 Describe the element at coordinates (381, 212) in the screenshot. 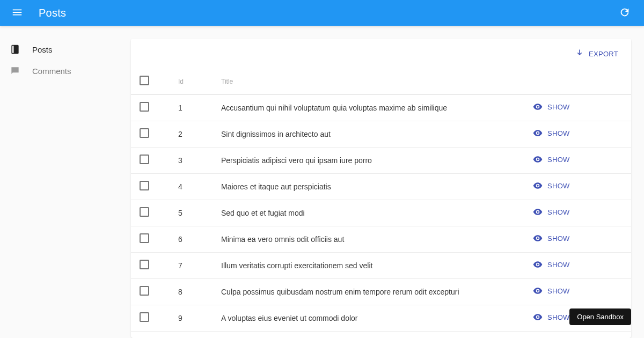

I see `table-row: 5 Sed quo et et fugiat modi Show` at that location.